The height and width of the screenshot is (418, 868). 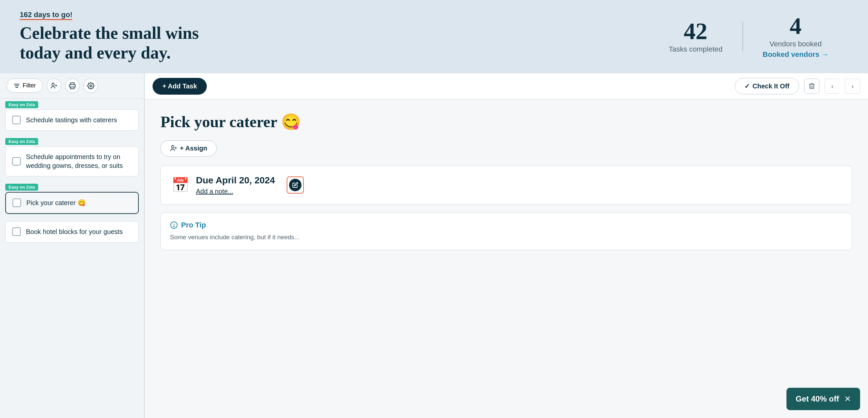 What do you see at coordinates (91, 86) in the screenshot?
I see `settings-button` at bounding box center [91, 86].